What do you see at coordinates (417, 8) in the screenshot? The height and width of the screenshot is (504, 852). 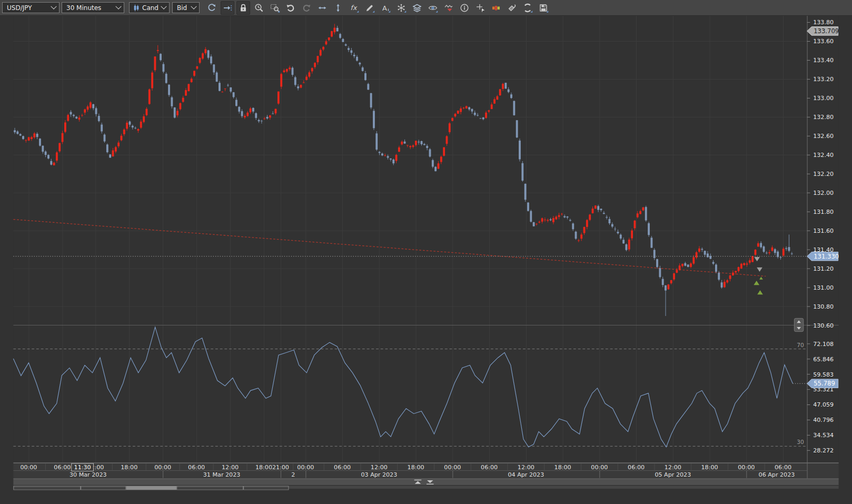 I see `layers-button` at bounding box center [417, 8].